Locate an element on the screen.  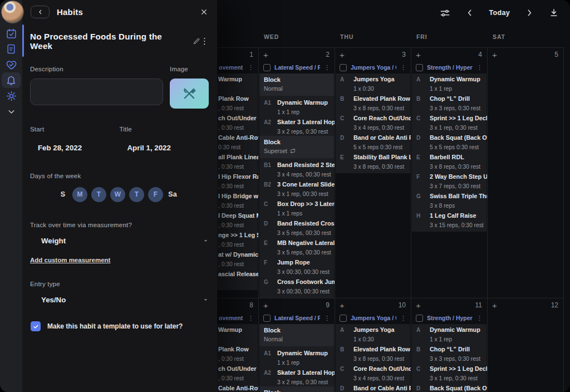
back-button is located at coordinates (40, 12).